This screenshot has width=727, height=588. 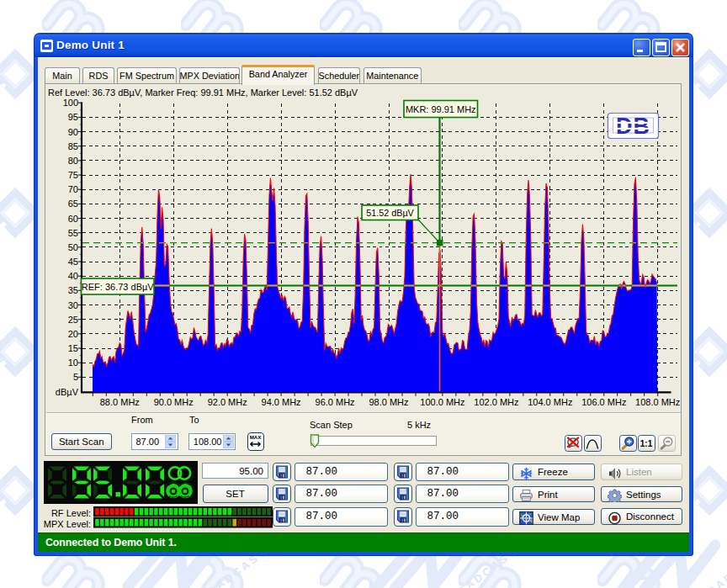 I want to click on svg-text: 88.0 MHz, so click(x=119, y=402).